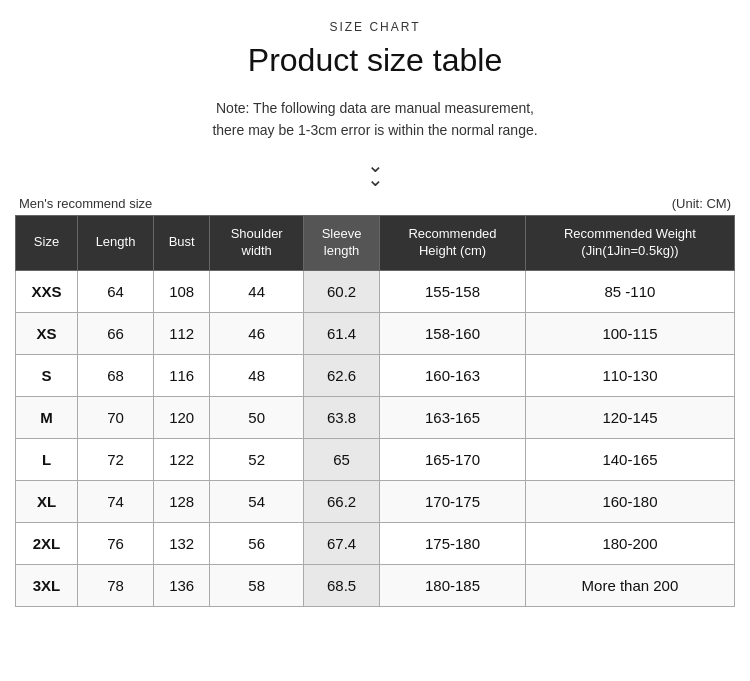 Image resolution: width=750 pixels, height=681 pixels. What do you see at coordinates (342, 242) in the screenshot?
I see `col-sleeve-length: Sleevelength` at bounding box center [342, 242].